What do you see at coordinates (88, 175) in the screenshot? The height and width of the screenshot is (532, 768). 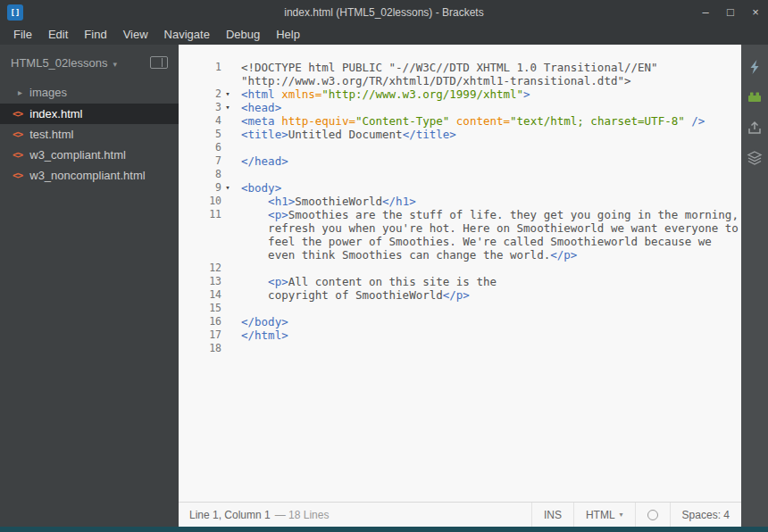 I see `file-label: w3_noncompliant.html` at bounding box center [88, 175].